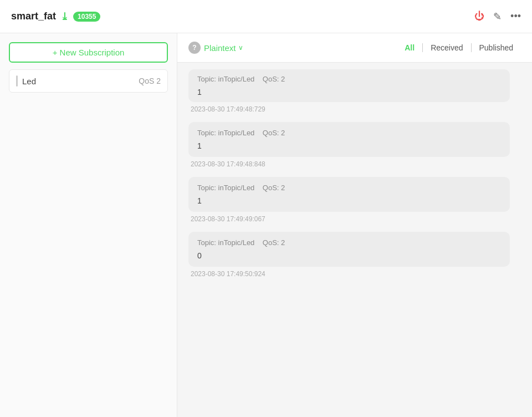  I want to click on subscription-item-left: Led, so click(26, 81).